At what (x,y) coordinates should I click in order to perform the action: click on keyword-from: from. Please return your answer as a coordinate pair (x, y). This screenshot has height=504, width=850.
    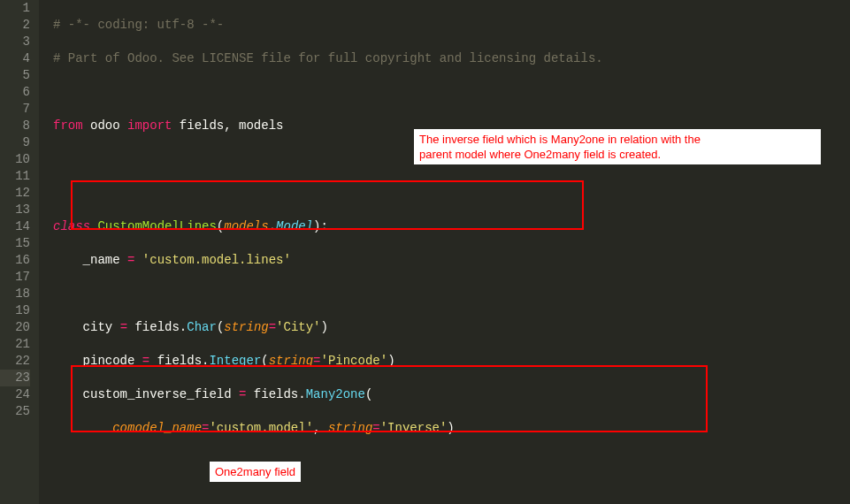
    Looking at the image, I should click on (68, 126).